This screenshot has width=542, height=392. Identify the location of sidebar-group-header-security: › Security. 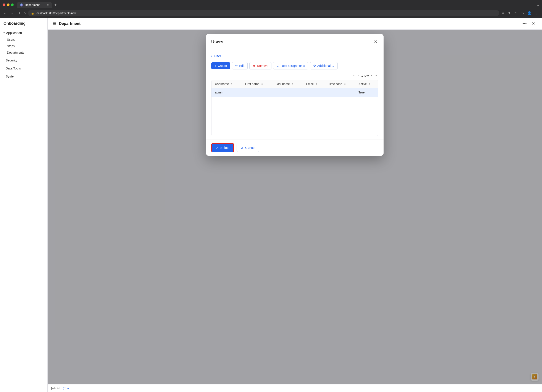
(24, 60).